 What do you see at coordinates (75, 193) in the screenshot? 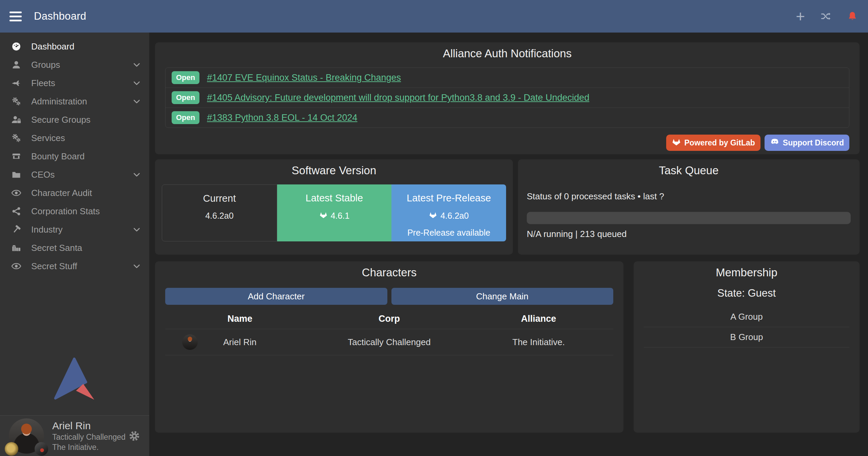
I see `sidebar-item-character-audit: Character Audit` at bounding box center [75, 193].